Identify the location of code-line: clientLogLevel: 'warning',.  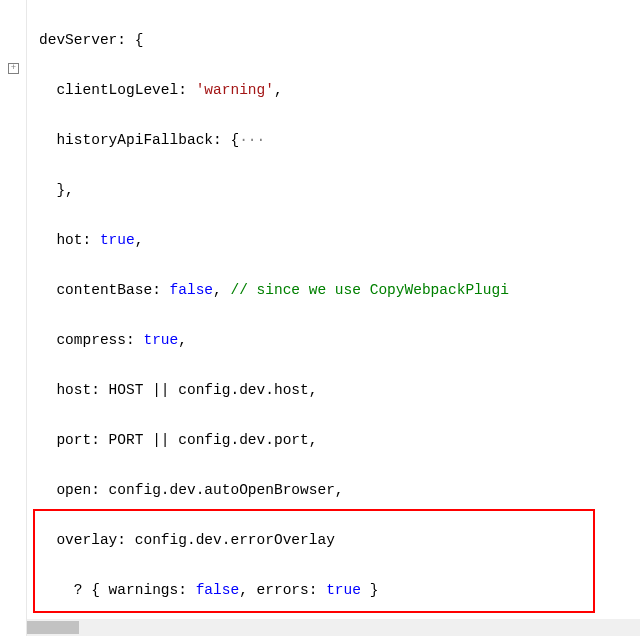
(340, 90).